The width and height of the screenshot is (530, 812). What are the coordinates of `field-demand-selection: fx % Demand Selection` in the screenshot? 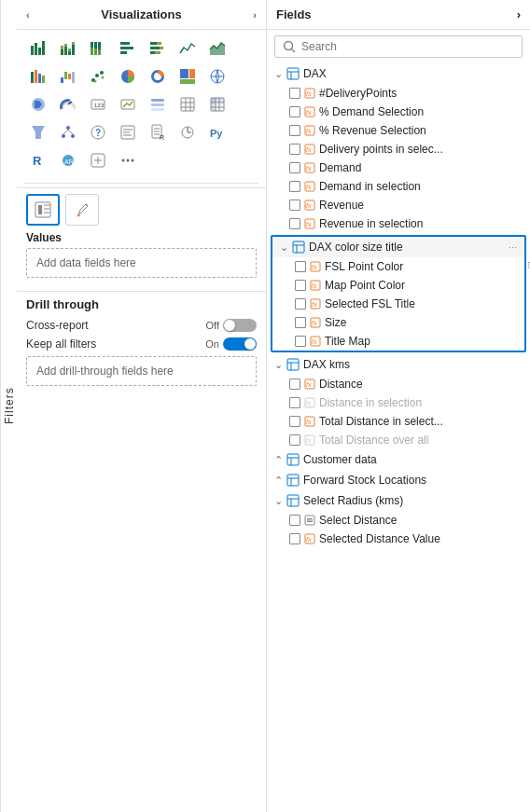 It's located at (398, 112).